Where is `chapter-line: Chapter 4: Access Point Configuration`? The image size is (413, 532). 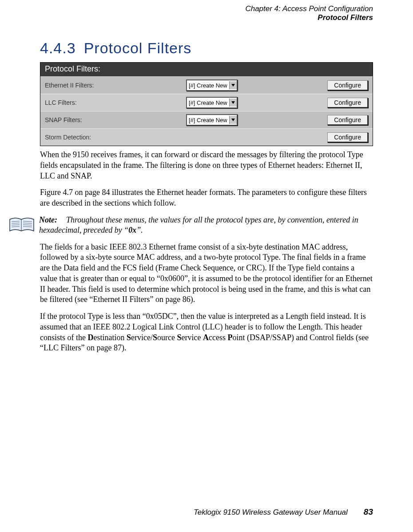
chapter-line: Chapter 4: Access Point Configuration is located at coordinates (206, 9).